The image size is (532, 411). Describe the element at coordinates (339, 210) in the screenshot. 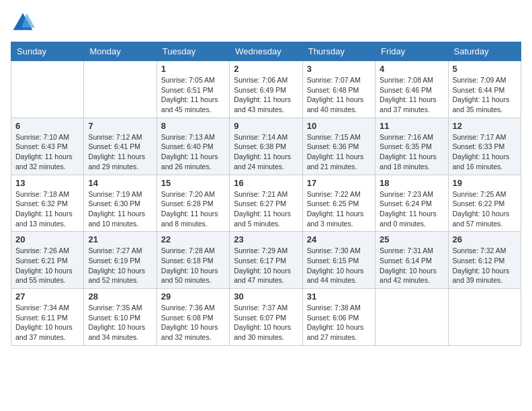

I see `day-info: Sunrise: 7:22 AM Sunset: 6:25 PM Dayligh…` at that location.